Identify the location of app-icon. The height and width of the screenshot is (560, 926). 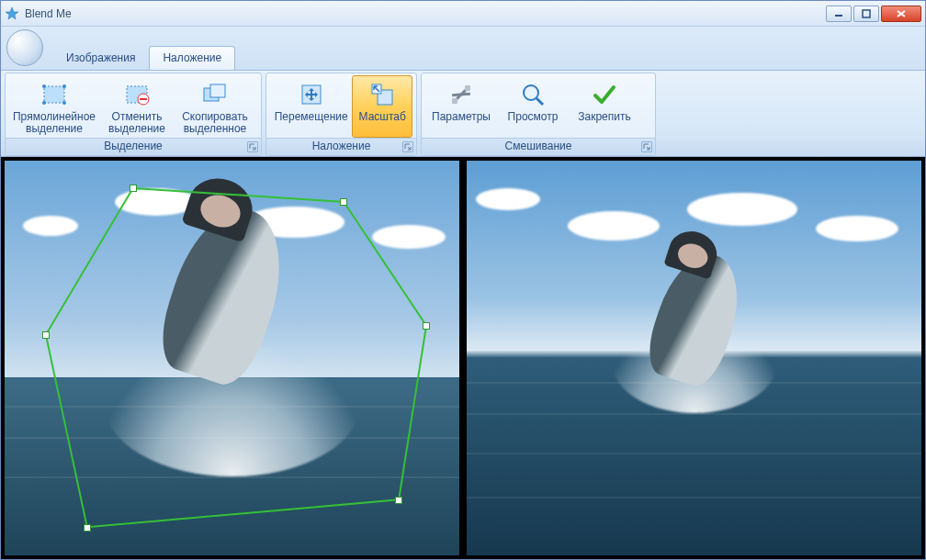
(12, 14).